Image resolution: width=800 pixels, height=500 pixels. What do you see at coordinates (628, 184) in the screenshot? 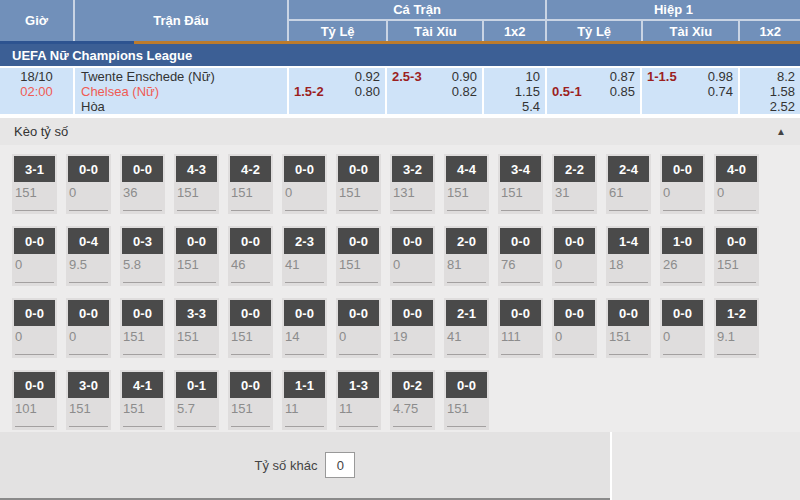
I see `score-odds-tile: 2-461` at bounding box center [628, 184].